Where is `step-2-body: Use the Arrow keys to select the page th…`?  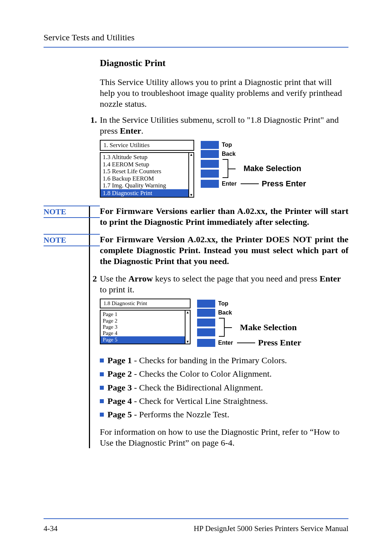 step-2-body: Use the Arrow keys to select the page th… is located at coordinates (224, 284).